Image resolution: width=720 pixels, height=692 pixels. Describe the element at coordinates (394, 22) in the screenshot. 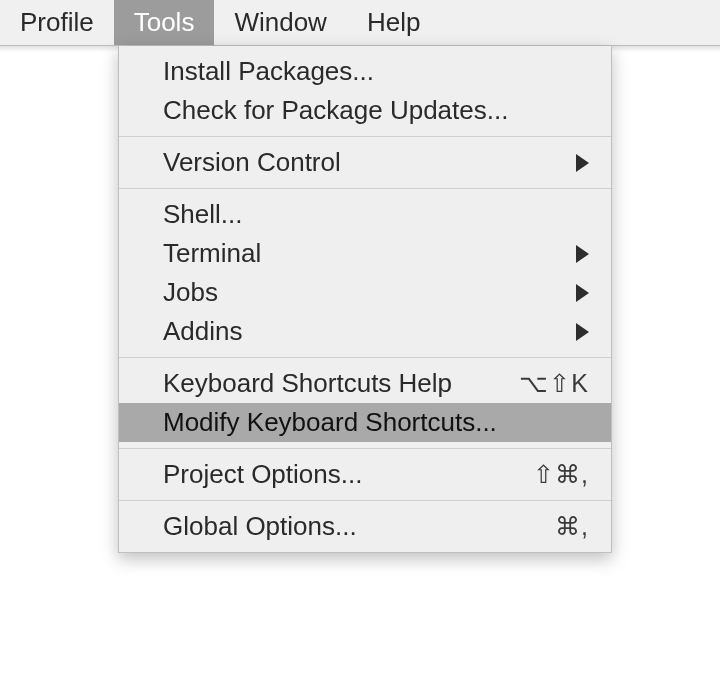

I see `menubar-label: Help` at that location.